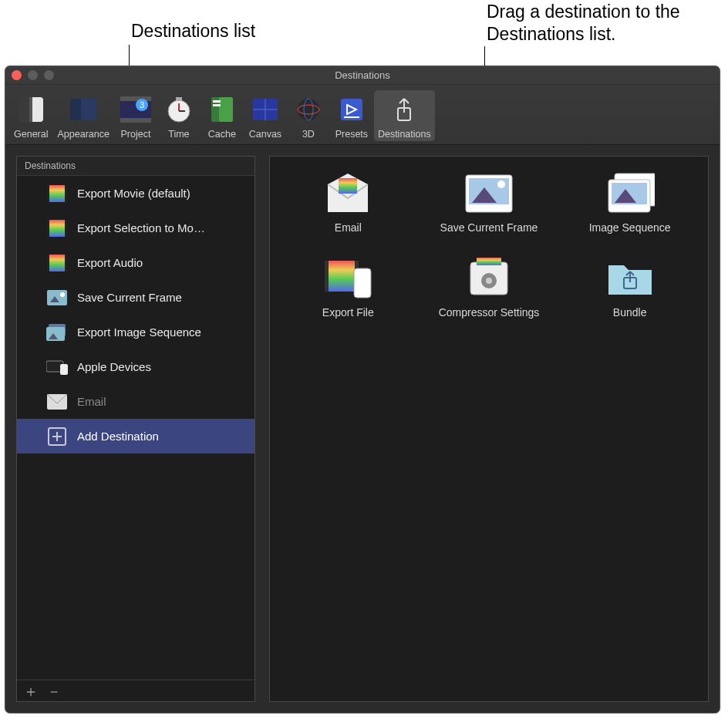 The height and width of the screenshot is (725, 728). I want to click on tab-destinations: Destinations, so click(404, 116).